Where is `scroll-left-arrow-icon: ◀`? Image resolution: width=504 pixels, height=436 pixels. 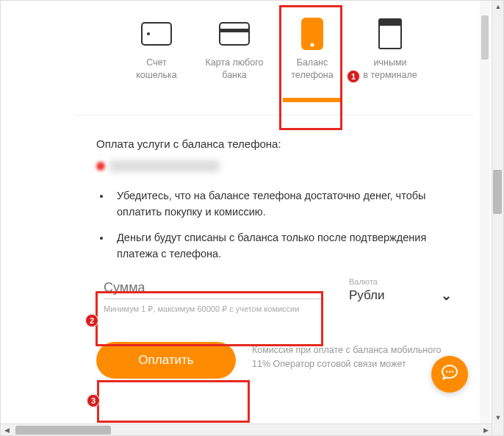 scroll-left-arrow-icon: ◀ is located at coordinates (7, 430).